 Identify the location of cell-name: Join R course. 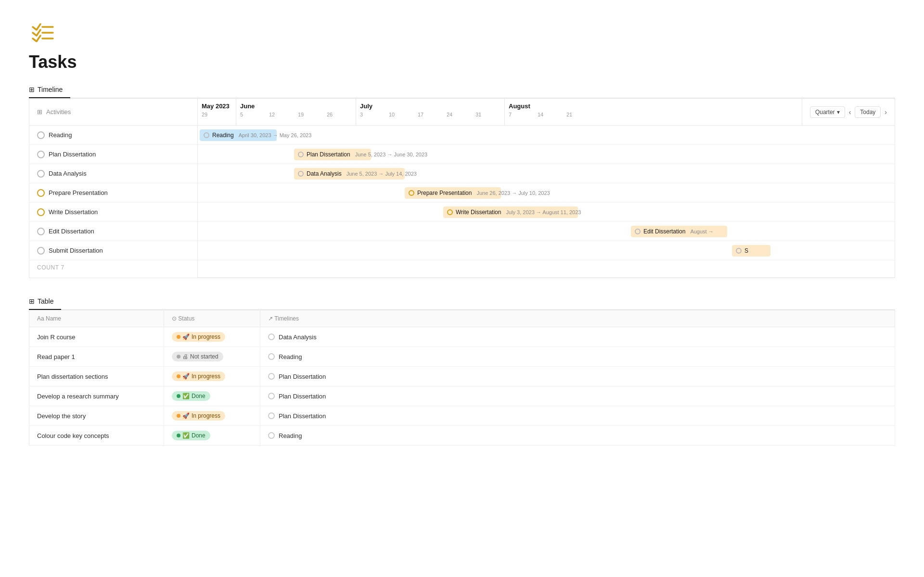
(97, 337).